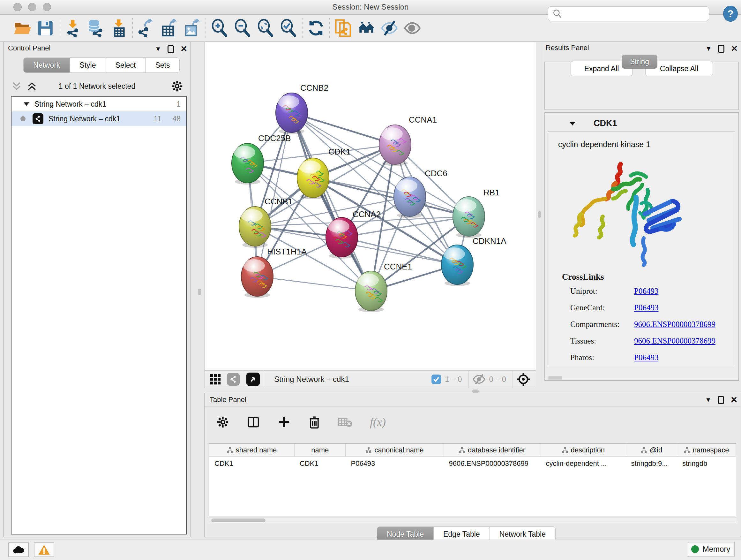  What do you see at coordinates (146, 28) in the screenshot?
I see `export-network-button` at bounding box center [146, 28].